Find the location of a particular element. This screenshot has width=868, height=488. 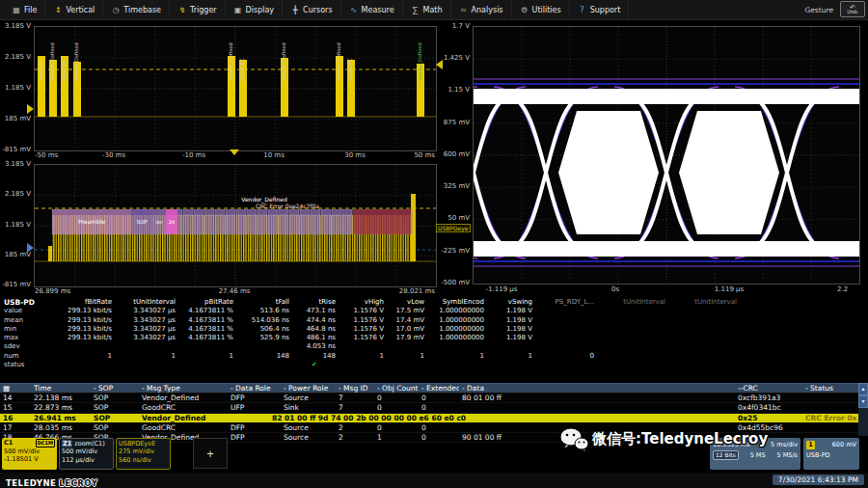

table-row: 1422.138 msSOPVendor_DefinedDFPSource700… is located at coordinates (429, 398).